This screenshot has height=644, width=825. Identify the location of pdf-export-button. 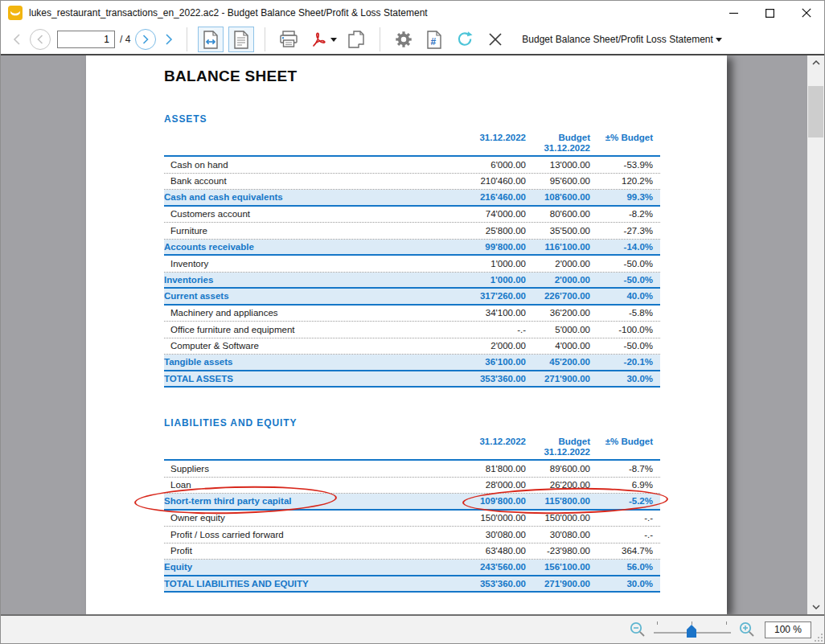
(322, 39).